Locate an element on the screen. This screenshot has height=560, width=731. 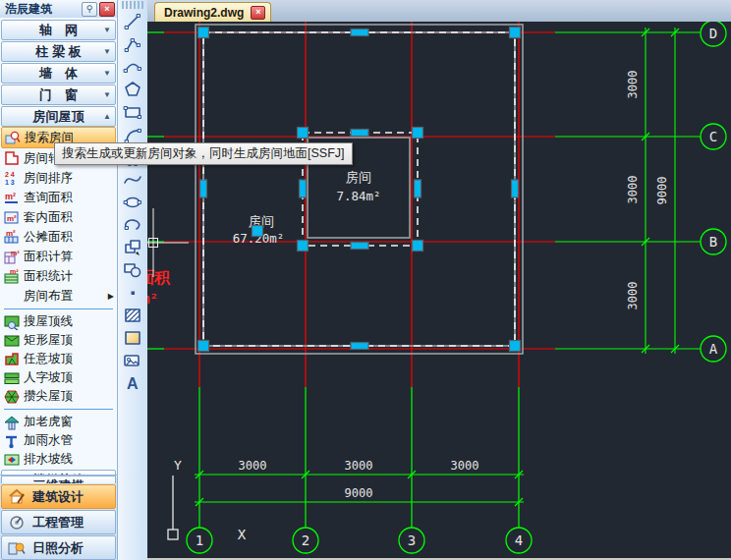
gradient-tool-icon is located at coordinates (133, 338).